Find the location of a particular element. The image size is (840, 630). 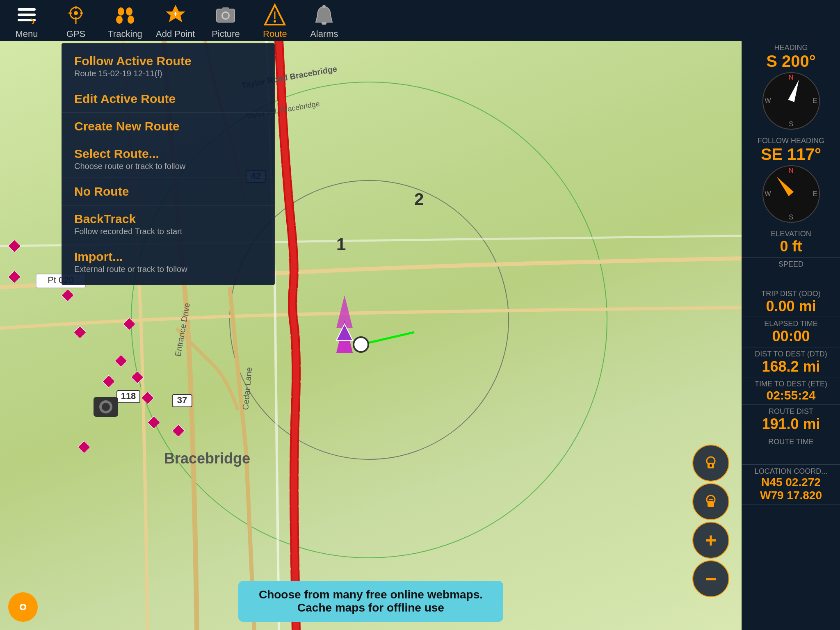

tracking-icon is located at coordinates (125, 15).